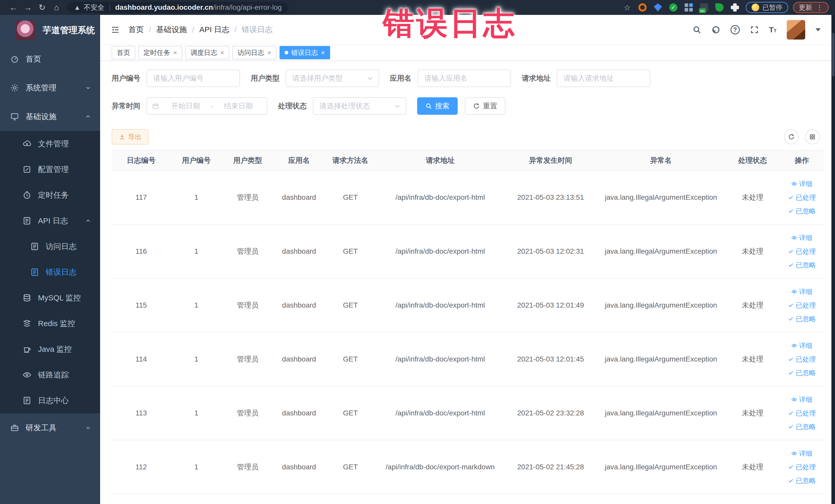 This screenshot has width=835, height=504. What do you see at coordinates (136, 30) in the screenshot?
I see `breadcrumb-item: 首页` at bounding box center [136, 30].